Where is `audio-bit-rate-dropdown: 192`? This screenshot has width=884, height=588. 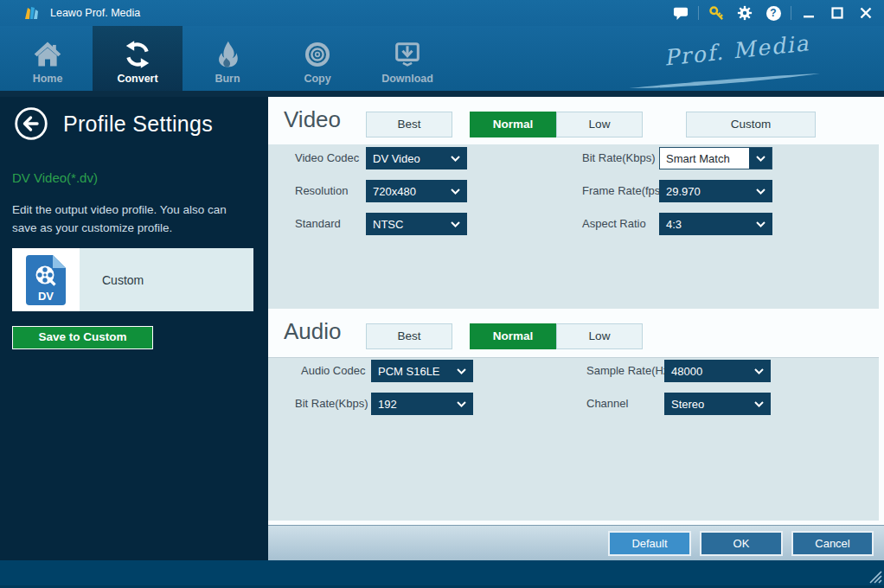
audio-bit-rate-dropdown: 192 is located at coordinates (422, 404).